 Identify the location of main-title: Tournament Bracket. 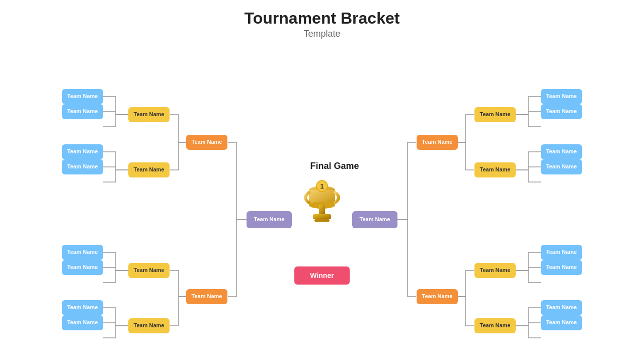
(322, 18).